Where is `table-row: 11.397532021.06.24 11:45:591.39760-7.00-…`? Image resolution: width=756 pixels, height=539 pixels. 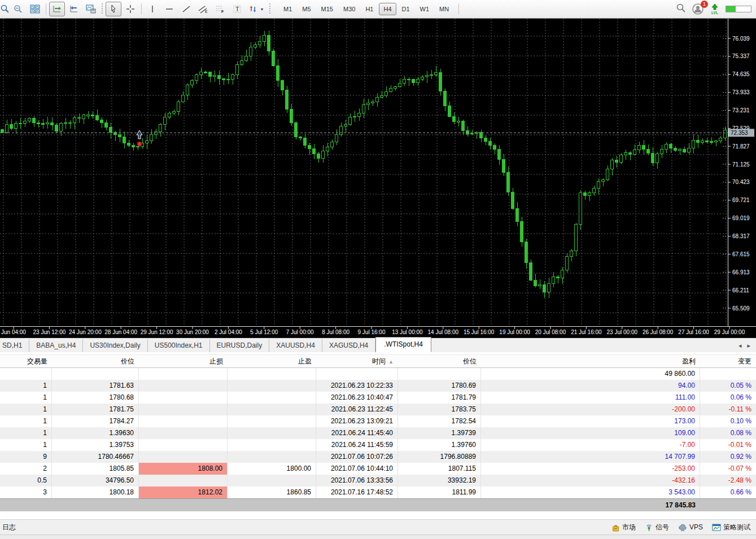
table-row: 11.397532021.06.24 11:45:591.39760-7.00-… is located at coordinates (378, 445).